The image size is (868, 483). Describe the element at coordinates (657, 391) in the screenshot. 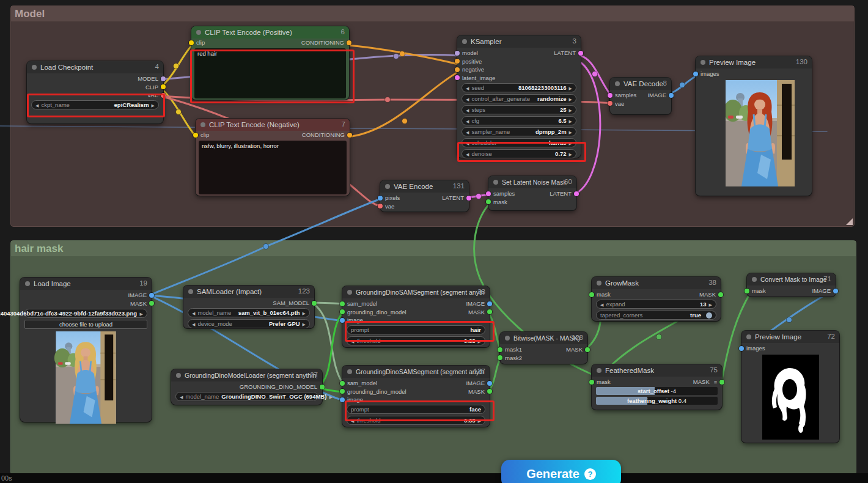

I see `start-offset-slider: start_offset -4` at that location.